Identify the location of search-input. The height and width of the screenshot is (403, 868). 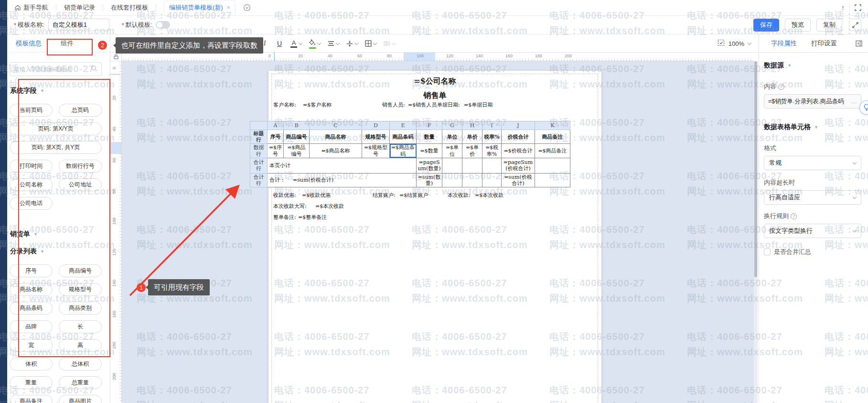
(53, 69).